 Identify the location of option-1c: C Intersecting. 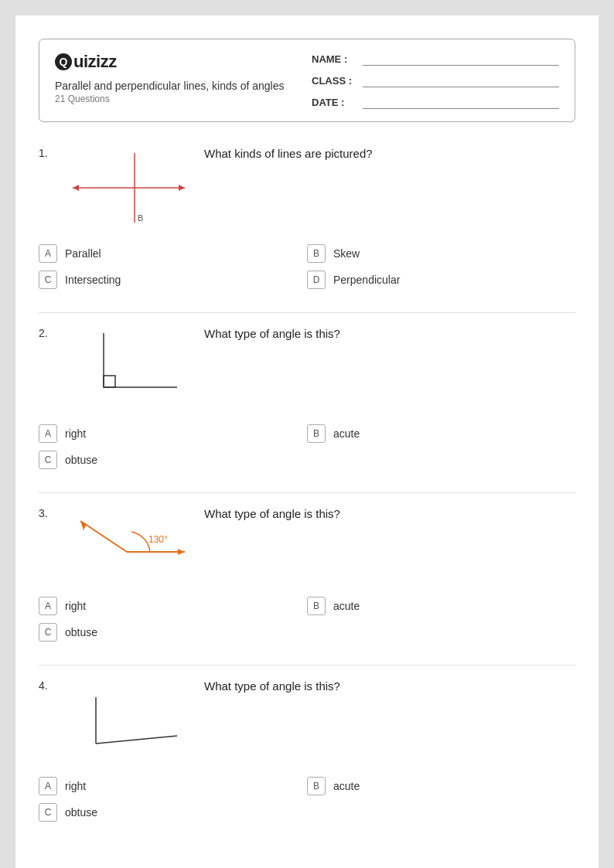
(173, 280).